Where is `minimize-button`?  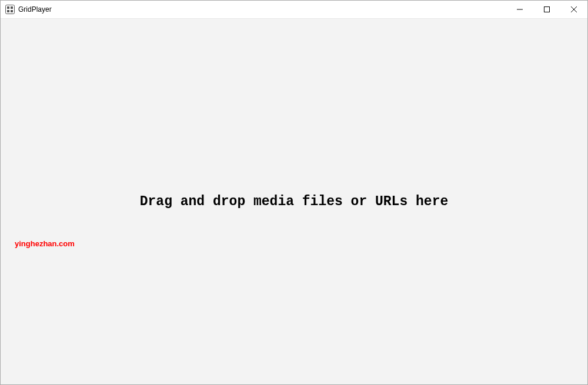 minimize-button is located at coordinates (520, 9).